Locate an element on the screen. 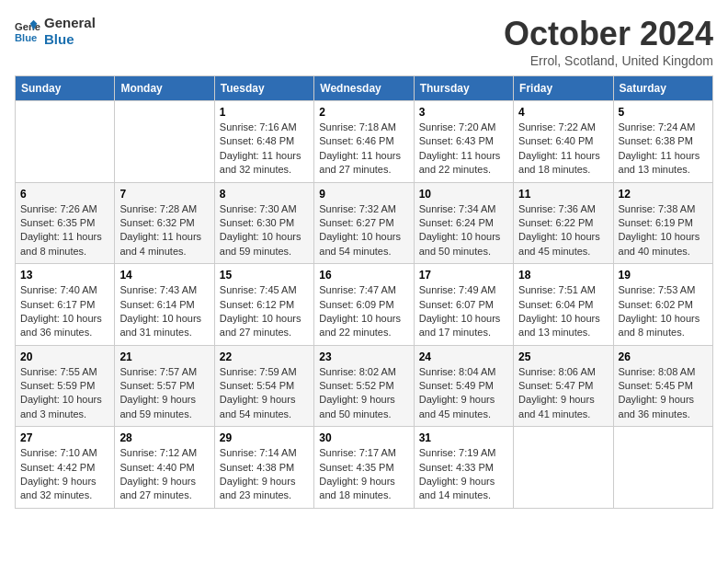 This screenshot has width=728, height=563. calendar-day: 21 Sunrise: 7:57 AM Sunset: 5:57 PM Dayl… is located at coordinates (165, 386).